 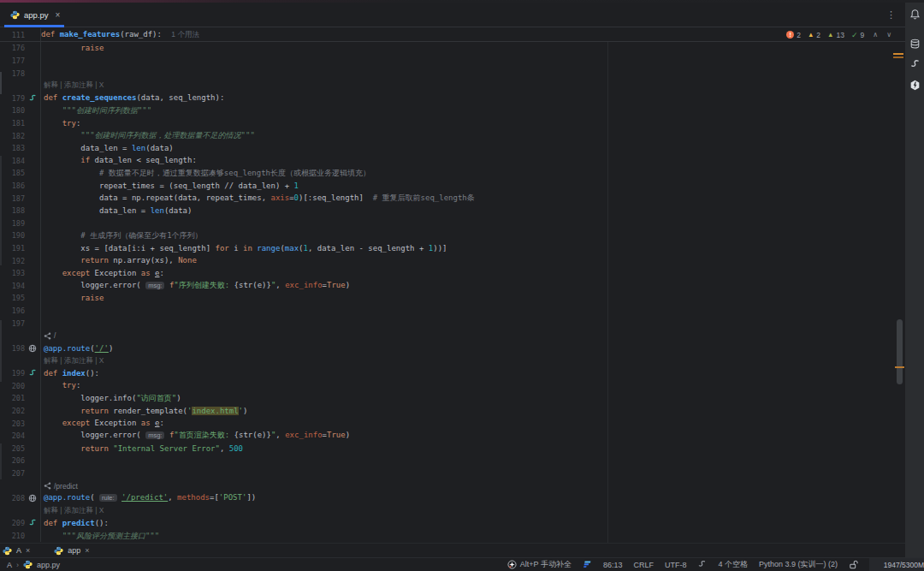 I want to click on code-text: @app.route( rule: '/predict', methods=['…, so click(x=149, y=498).